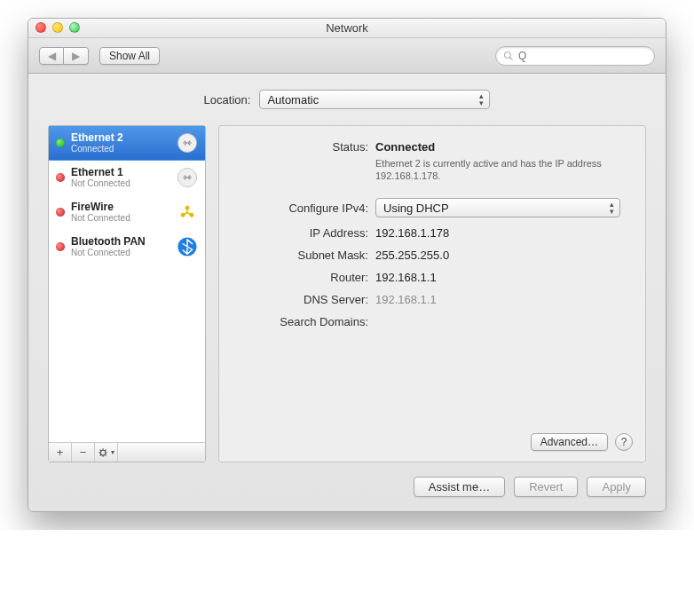  Describe the element at coordinates (503, 300) in the screenshot. I see `dns-value: 192.168.1.1` at that location.